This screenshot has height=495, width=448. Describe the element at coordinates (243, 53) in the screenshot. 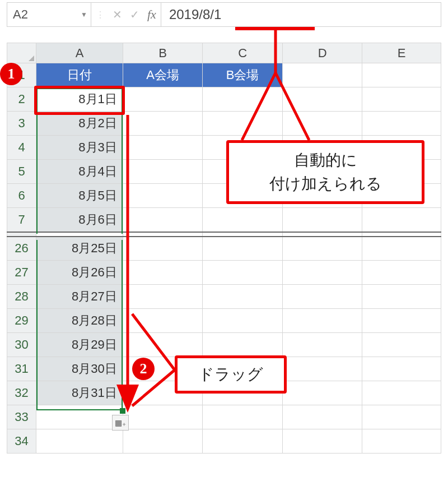

I see `col-header-C: C` at that location.